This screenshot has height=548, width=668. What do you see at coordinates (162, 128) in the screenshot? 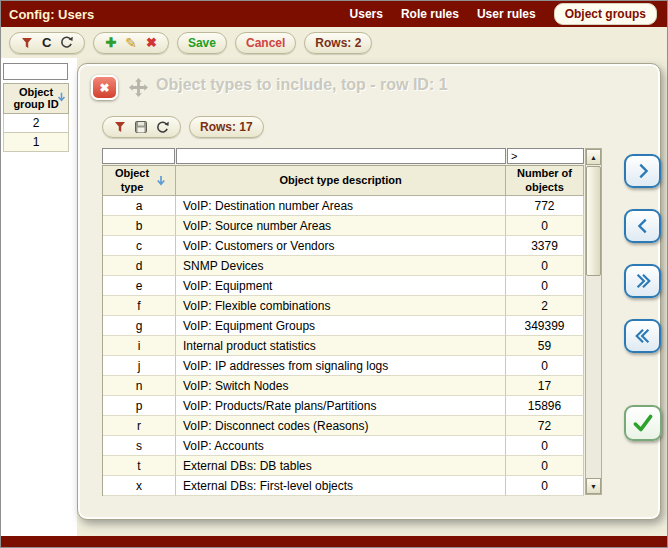
I see `dialog-refresh-button` at bounding box center [162, 128].